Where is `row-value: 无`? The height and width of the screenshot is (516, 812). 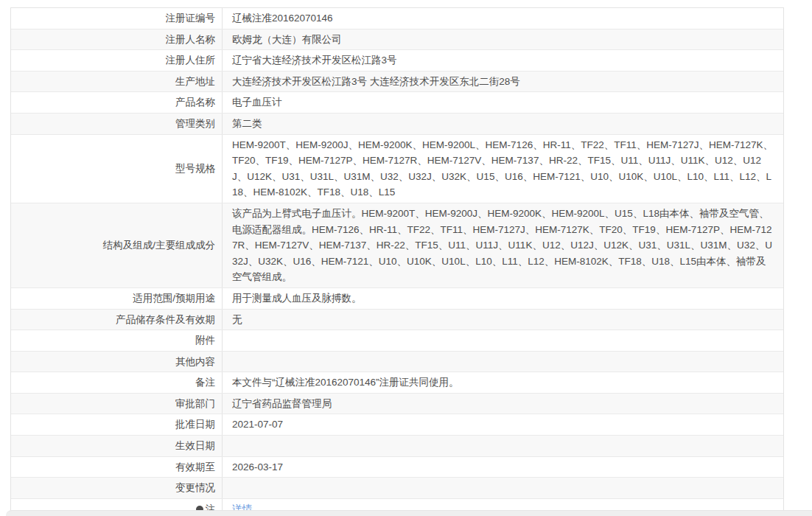
row-value: 无 is located at coordinates (503, 320).